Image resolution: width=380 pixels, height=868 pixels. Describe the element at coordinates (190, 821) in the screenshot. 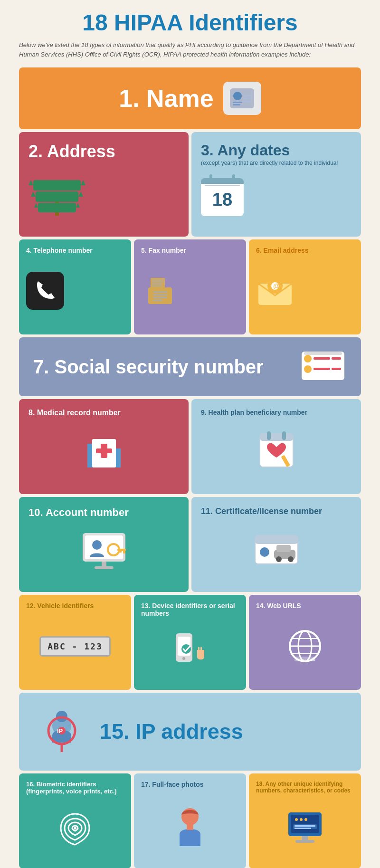

I see `identifier-17-card: 17. Full-face photos` at that location.